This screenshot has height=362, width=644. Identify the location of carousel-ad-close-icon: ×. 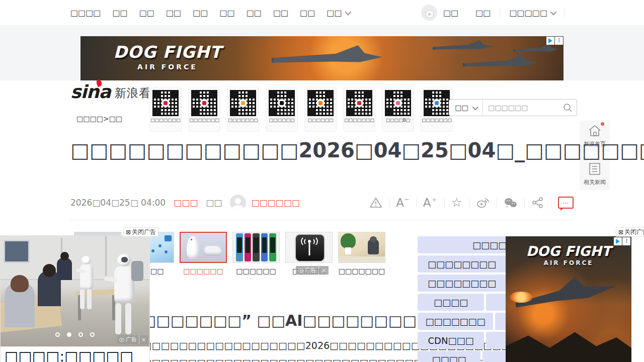
(143, 340).